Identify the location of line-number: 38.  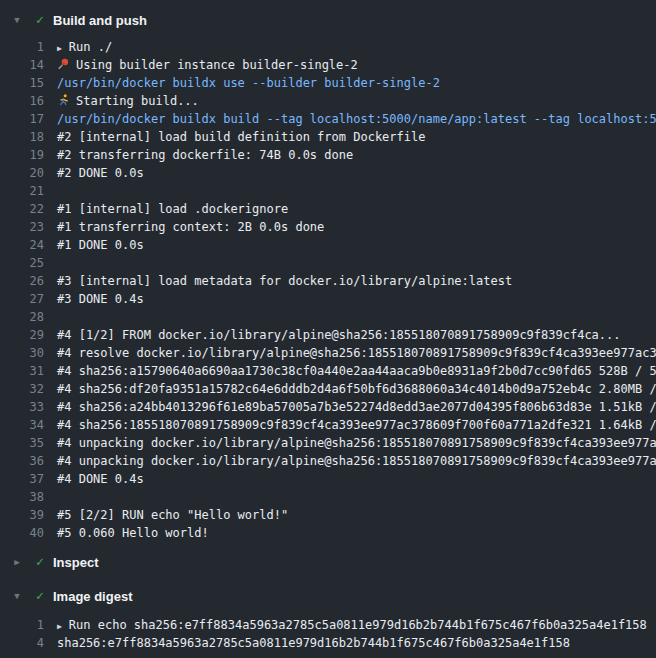
(22, 497).